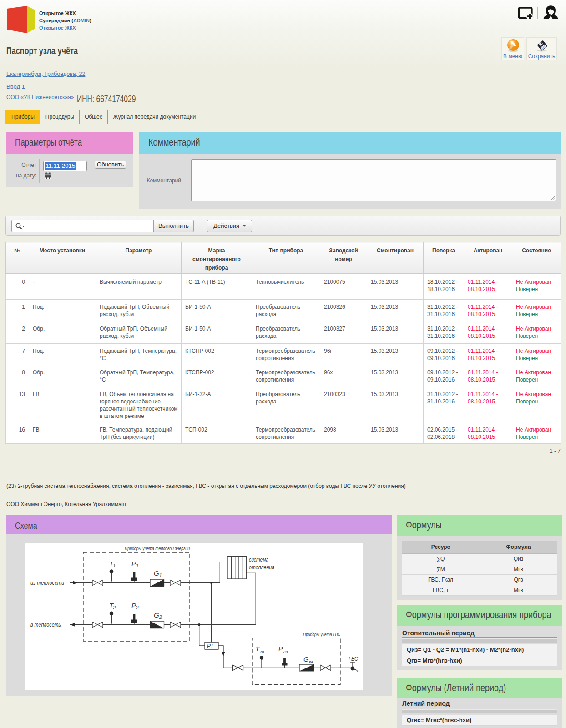 This screenshot has width=566, height=728. I want to click on svg-text: из теплосети, so click(47, 583).